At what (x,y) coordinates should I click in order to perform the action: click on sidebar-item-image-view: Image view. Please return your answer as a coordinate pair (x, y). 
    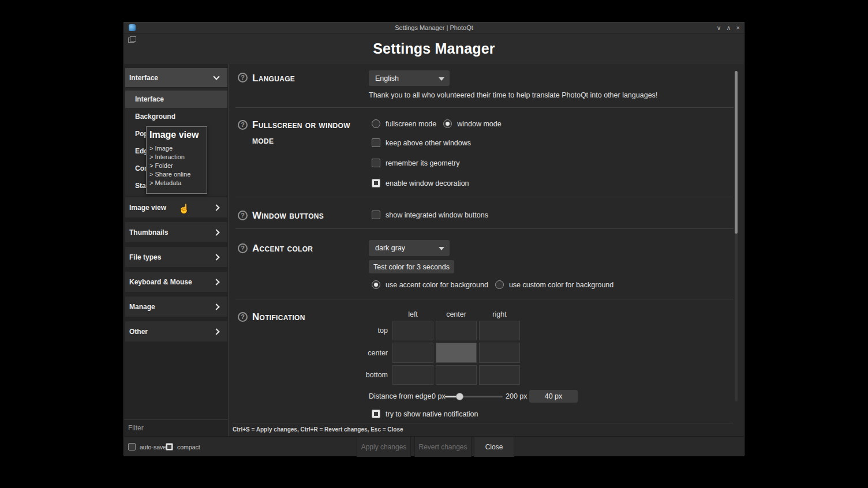
    Looking at the image, I should click on (177, 208).